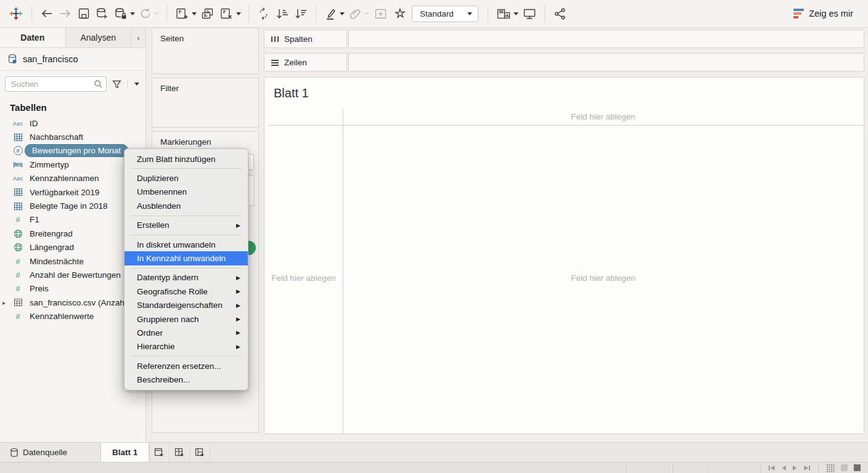 This screenshot has height=473, width=868. Describe the element at coordinates (603, 117) in the screenshot. I see `dropzone-top: Feld hier ablegen` at that location.